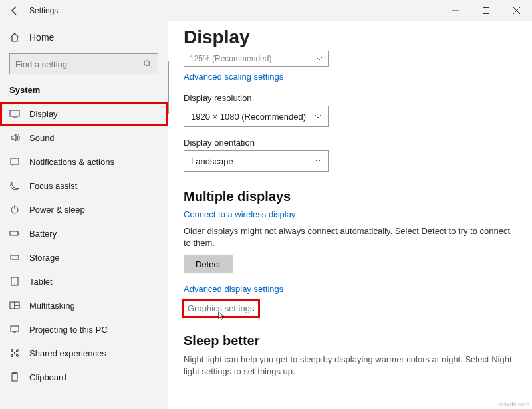  Describe the element at coordinates (44, 11) in the screenshot. I see `window-title: Settings` at that location.